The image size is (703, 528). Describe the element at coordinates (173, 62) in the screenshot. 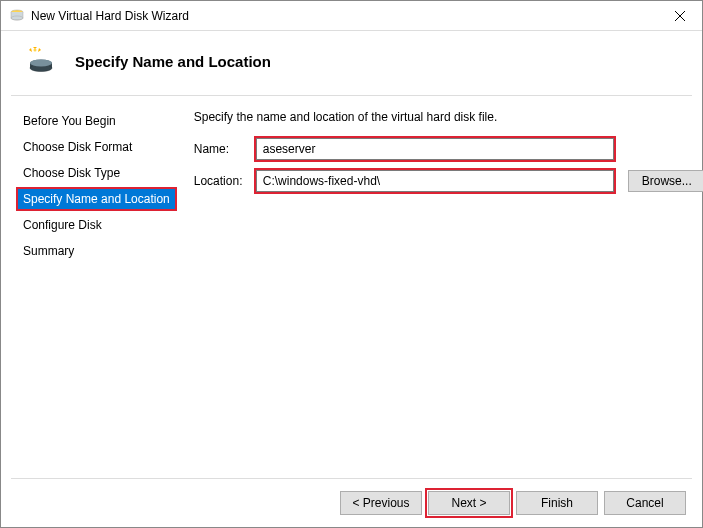

I see `page-title: Specify Name and Location` at that location.